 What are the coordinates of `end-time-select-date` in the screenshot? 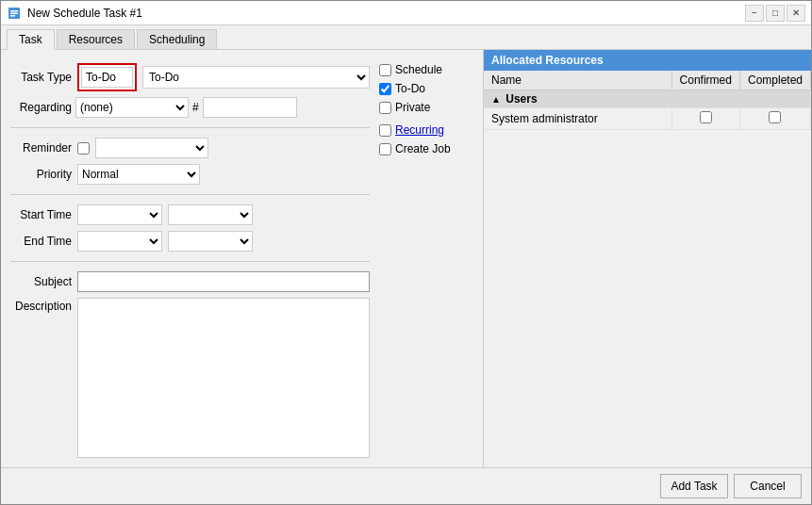 It's located at (120, 241).